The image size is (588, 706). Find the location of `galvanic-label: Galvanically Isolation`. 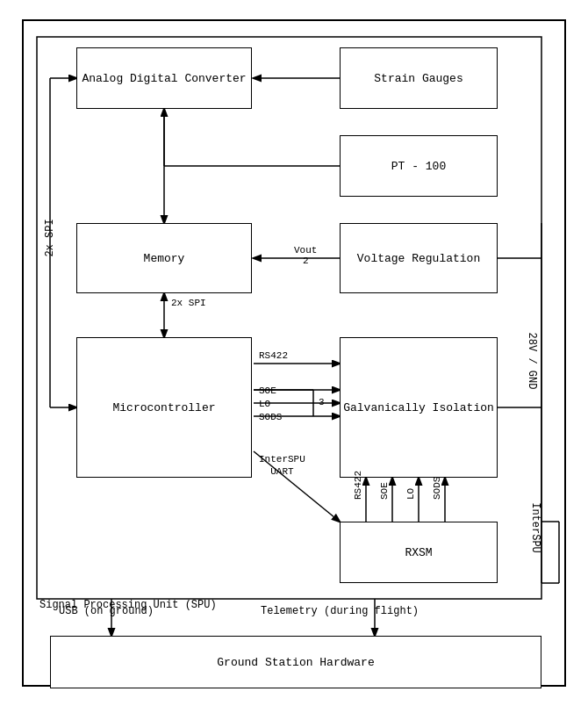

galvanic-label: Galvanically Isolation is located at coordinates (419, 407).